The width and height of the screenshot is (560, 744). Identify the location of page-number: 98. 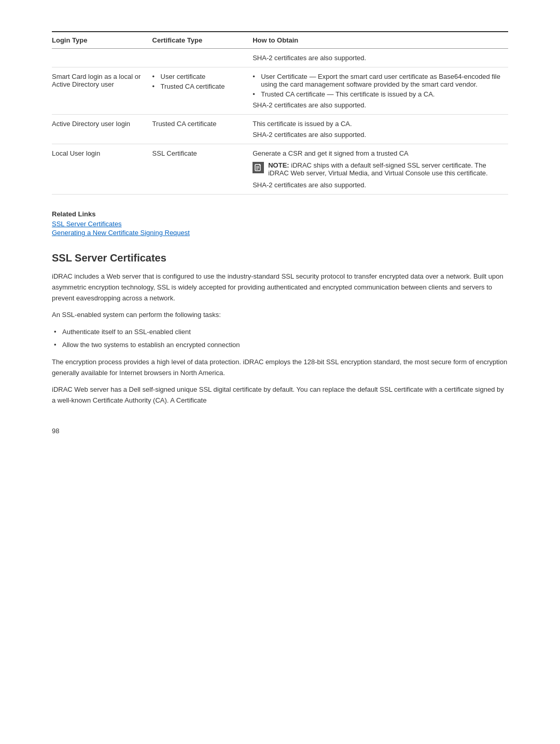
(280, 431).